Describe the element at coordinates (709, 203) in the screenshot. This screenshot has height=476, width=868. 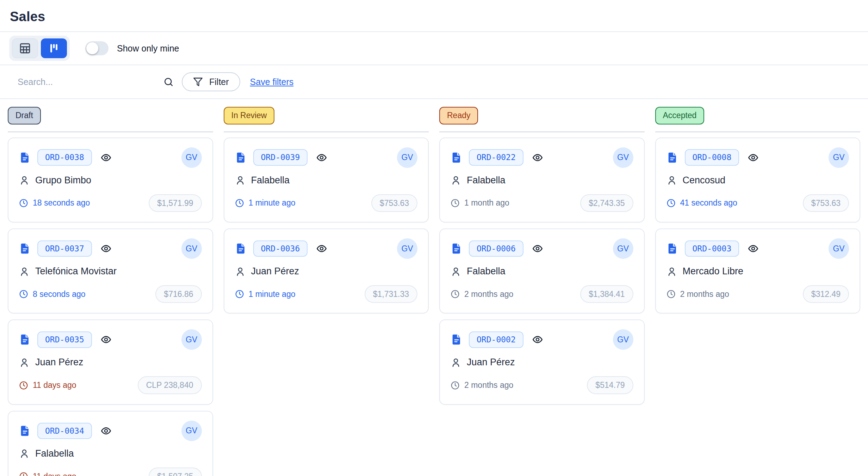
I see `time-label: 41 seconds ago` at that location.